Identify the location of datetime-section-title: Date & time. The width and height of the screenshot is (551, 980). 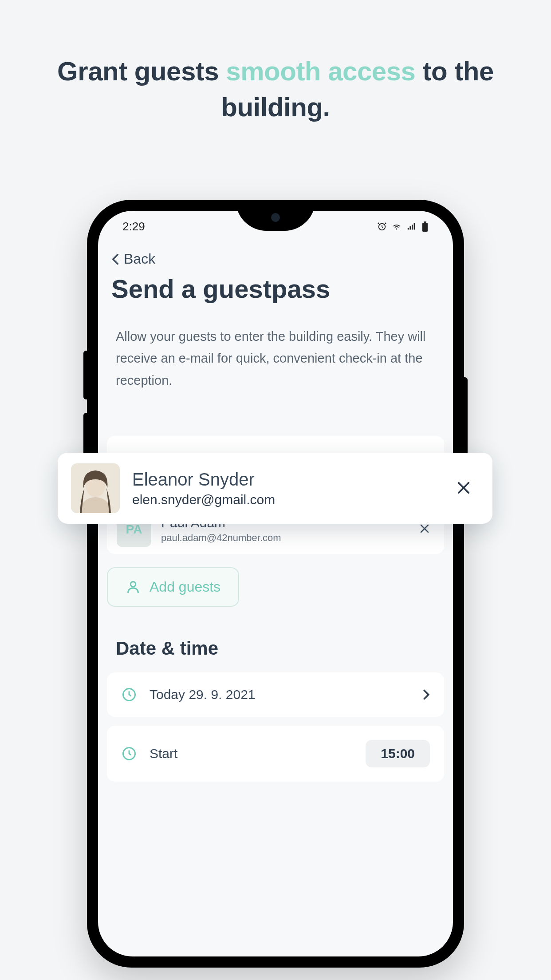
(276, 640).